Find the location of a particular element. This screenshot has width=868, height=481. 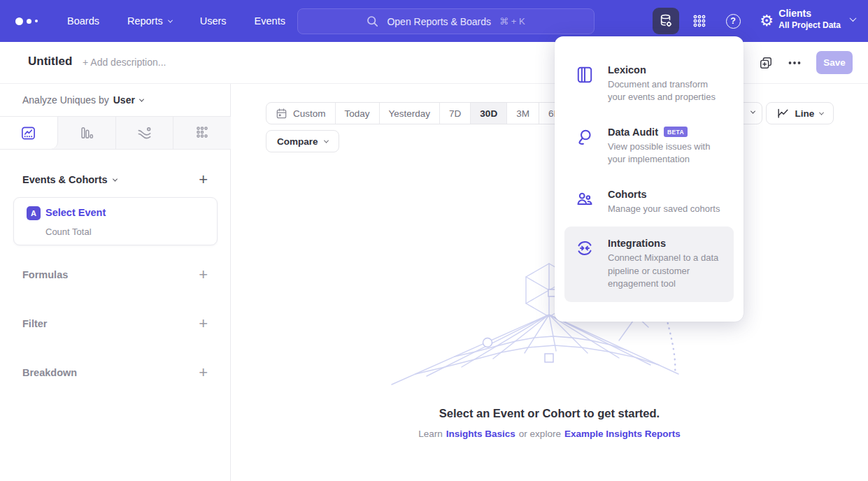

cohorts-people-icon is located at coordinates (585, 202).